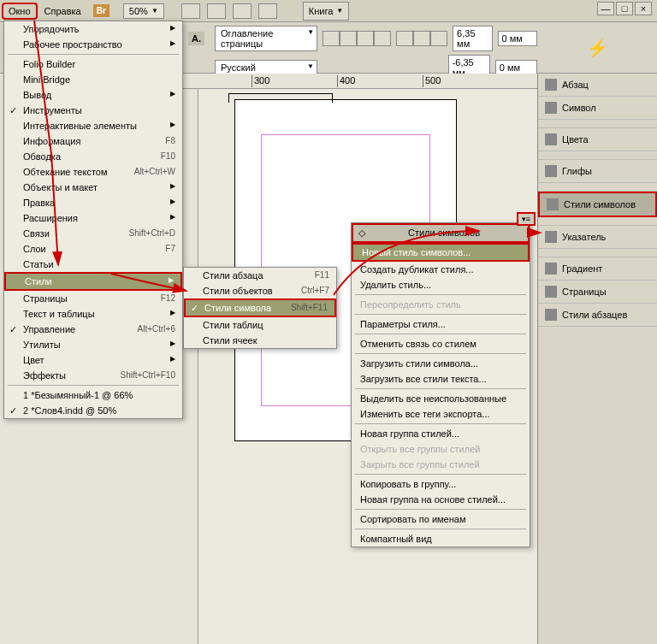  Describe the element at coordinates (93, 157) in the screenshot. I see `menu-item: ОбводкаF10` at that location.